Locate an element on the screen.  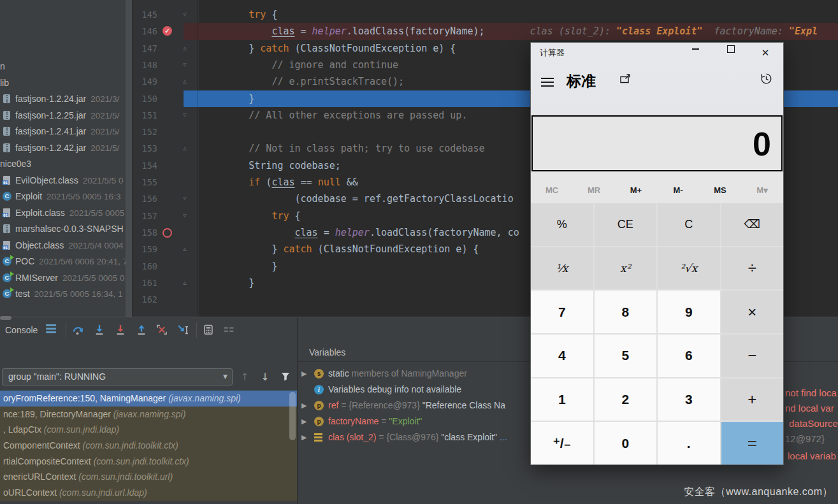
calc-key: 8 is located at coordinates (626, 312).